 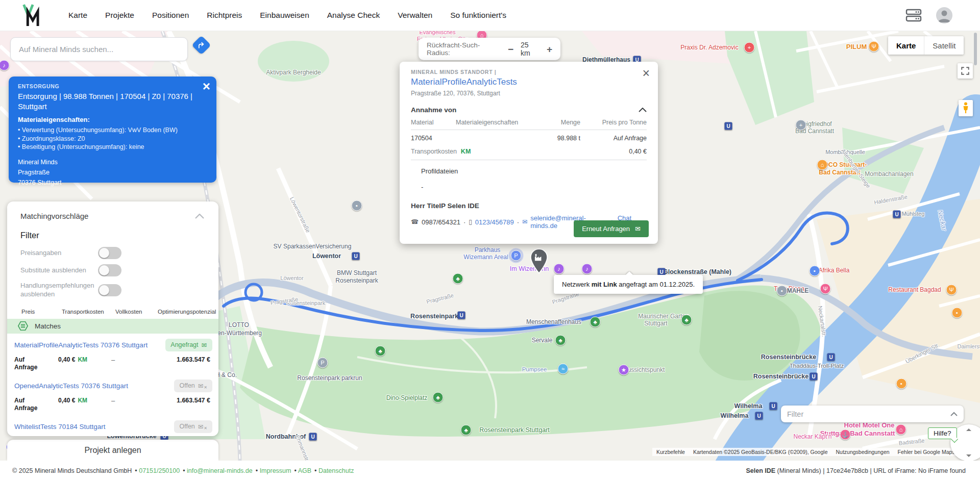 What do you see at coordinates (906, 45) in the screenshot?
I see `map-type-karte: Karte` at bounding box center [906, 45].